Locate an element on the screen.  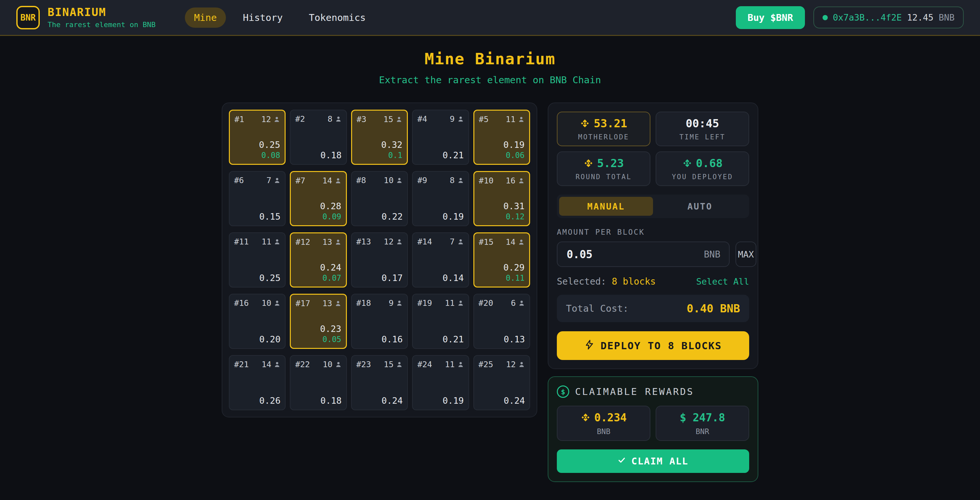
block-id: #12 is located at coordinates (303, 242).